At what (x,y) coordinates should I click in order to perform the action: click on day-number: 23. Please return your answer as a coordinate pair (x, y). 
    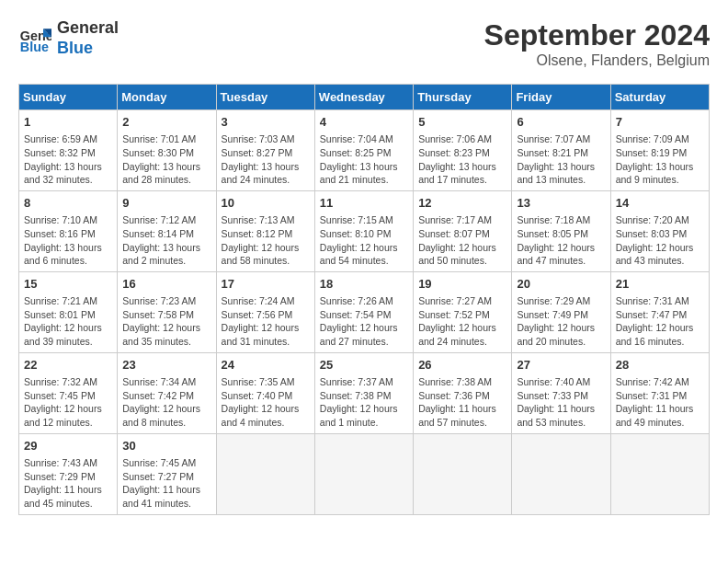
    Looking at the image, I should click on (166, 365).